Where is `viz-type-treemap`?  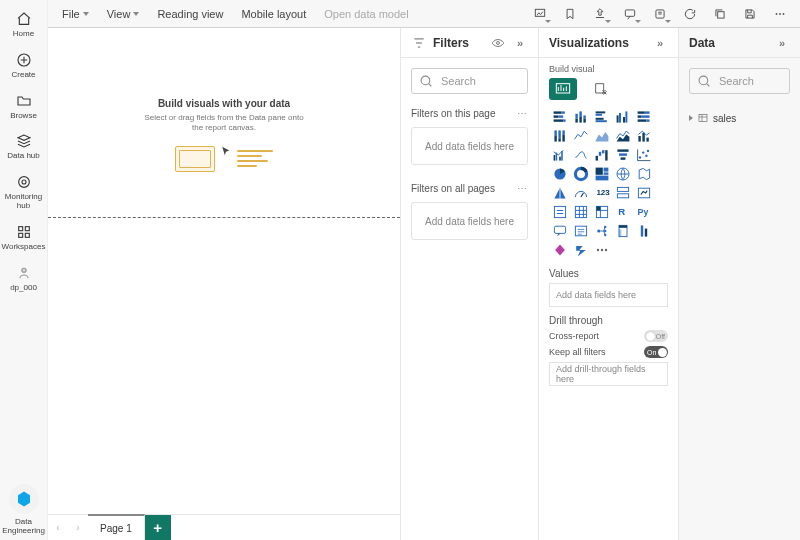
viz-type-treemap is located at coordinates (602, 174).